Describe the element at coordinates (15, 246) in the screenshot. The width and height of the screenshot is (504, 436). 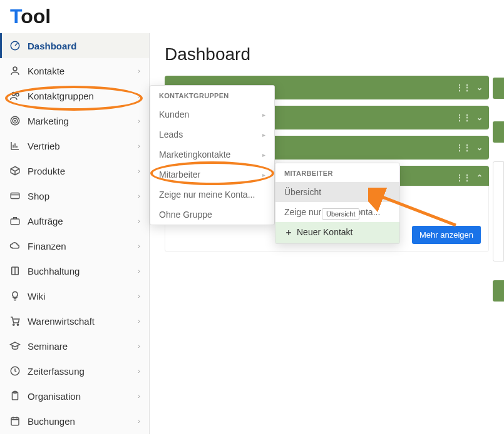
I see `cloud-icon` at that location.